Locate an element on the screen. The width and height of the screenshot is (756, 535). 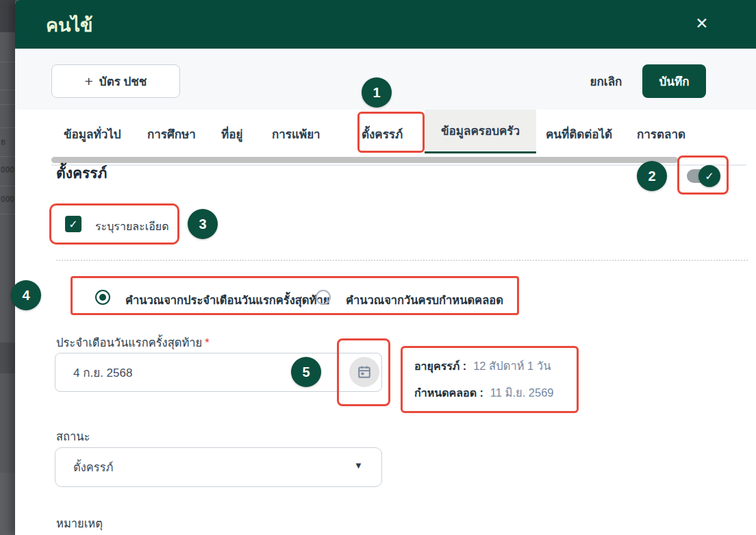
radio-calc-from-lmp-label: คำนวณจากประจำเดือนวันแรกครั้งสุดท้าย is located at coordinates (227, 300).